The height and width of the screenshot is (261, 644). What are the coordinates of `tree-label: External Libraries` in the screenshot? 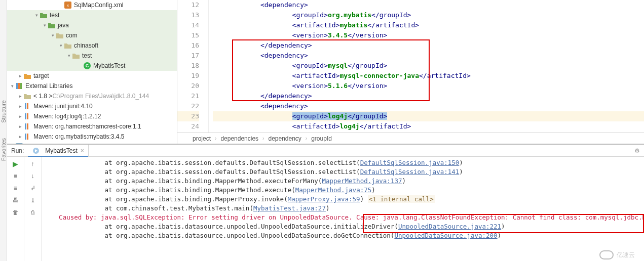 It's located at (49, 86).